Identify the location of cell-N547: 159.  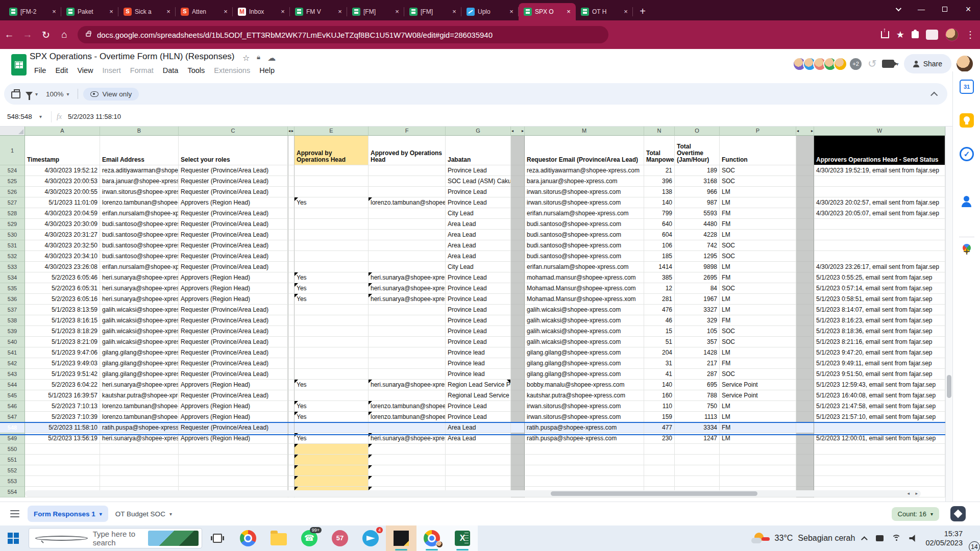
(659, 417).